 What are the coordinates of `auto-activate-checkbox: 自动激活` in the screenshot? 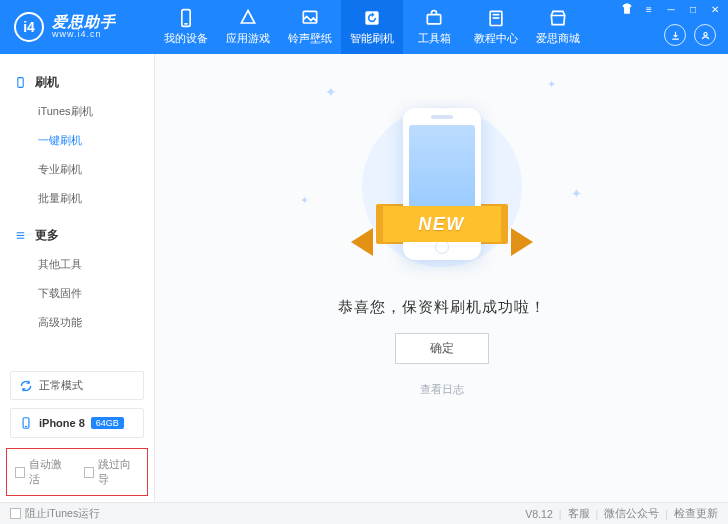 It's located at (42, 472).